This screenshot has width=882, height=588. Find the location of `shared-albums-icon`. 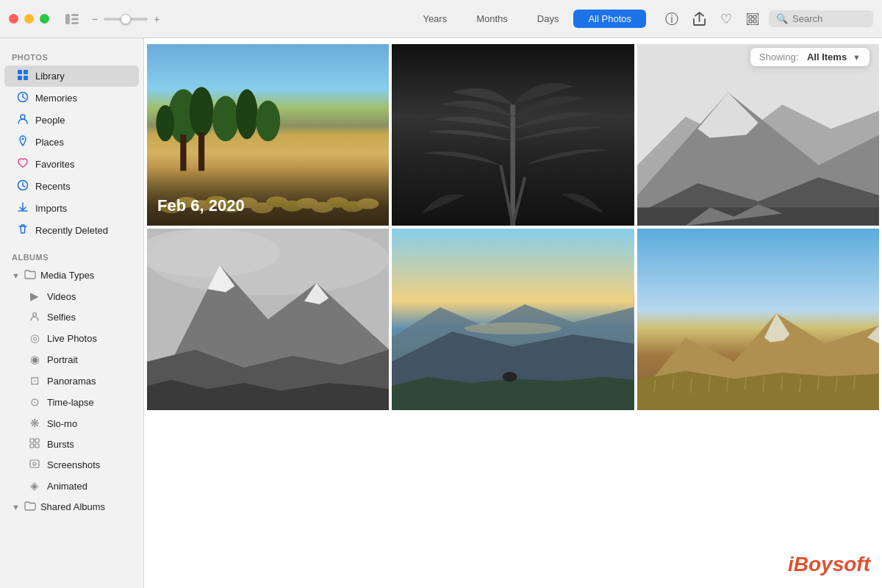

shared-albums-icon is located at coordinates (30, 507).